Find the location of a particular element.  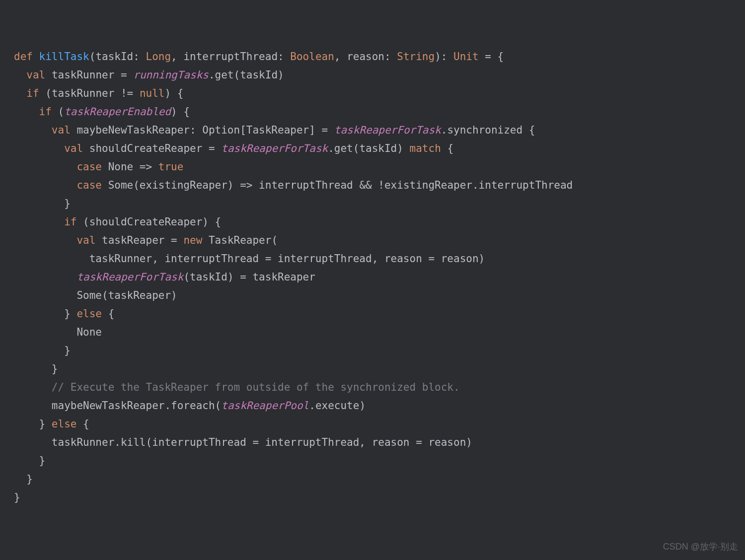

code-line: if (taskRunner != null) { is located at coordinates (379, 93).